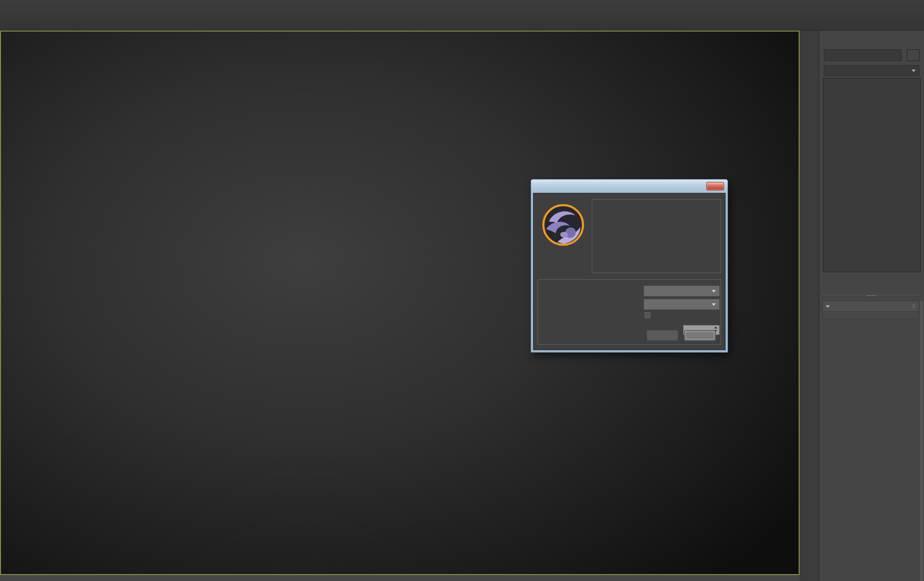  What do you see at coordinates (871, 306) in the screenshot?
I see `parameters-rollout-header: ⠿` at bounding box center [871, 306].